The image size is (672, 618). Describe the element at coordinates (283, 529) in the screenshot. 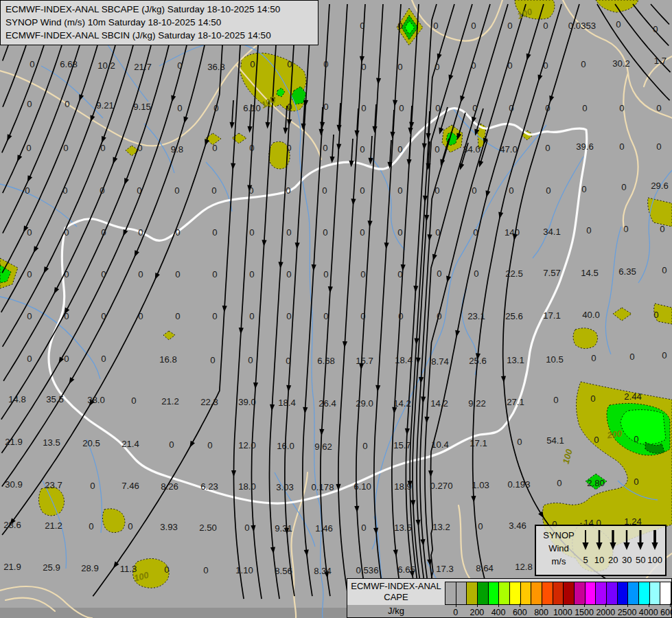

I see `cape-value-label: 9.31` at that location.